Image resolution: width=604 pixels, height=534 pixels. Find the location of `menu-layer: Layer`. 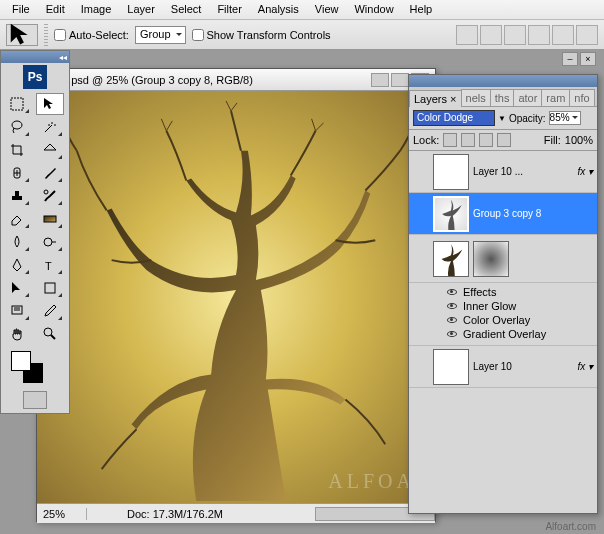

menu-layer: Layer is located at coordinates (141, 10).